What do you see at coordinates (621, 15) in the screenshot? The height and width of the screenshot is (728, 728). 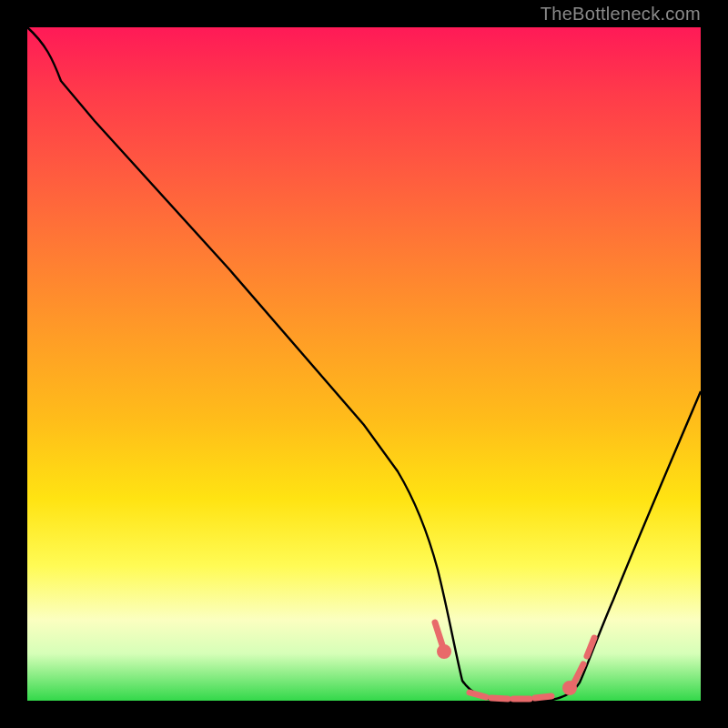 I see `watermark-text: TheBottleneck.com` at bounding box center [621, 15].